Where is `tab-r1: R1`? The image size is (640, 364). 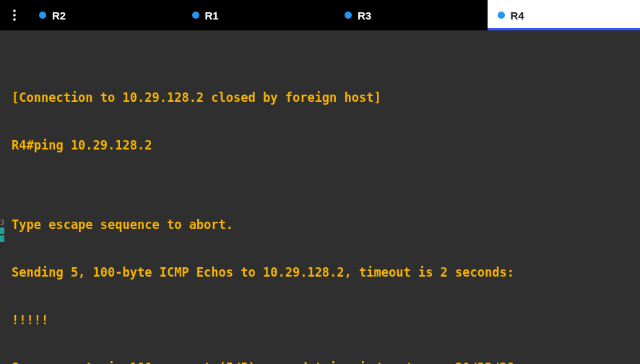 tab-r1: R1 is located at coordinates (259, 15).